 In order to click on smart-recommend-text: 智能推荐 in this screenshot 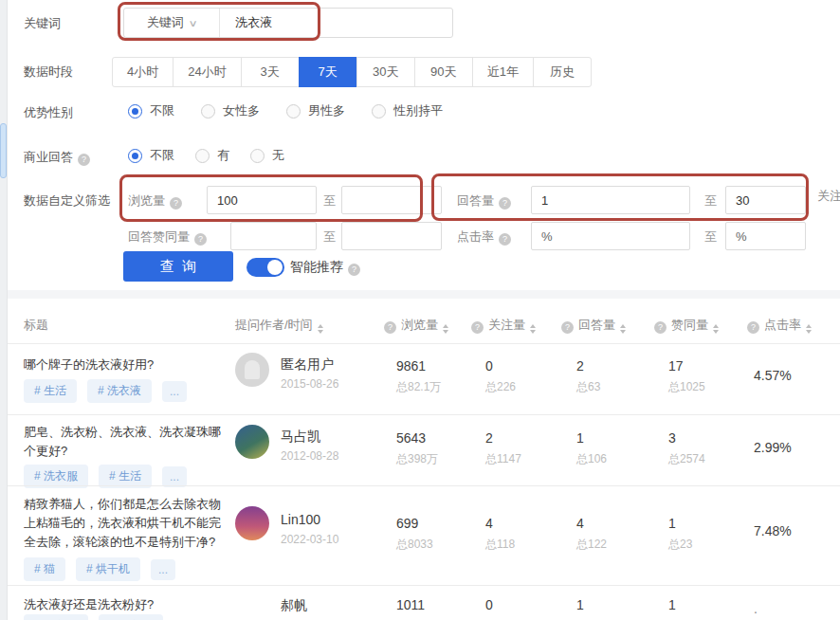, I will do `click(317, 266)`.